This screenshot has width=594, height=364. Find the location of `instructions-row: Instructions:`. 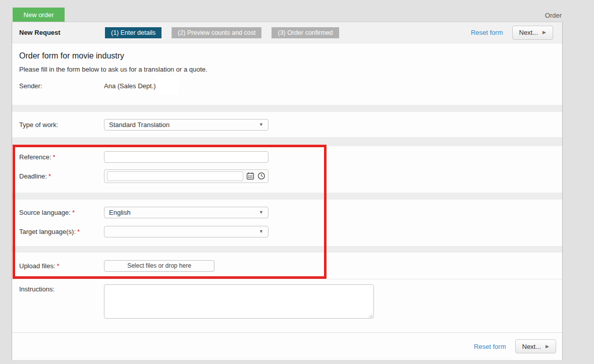

instructions-row: Instructions: is located at coordinates (287, 302).